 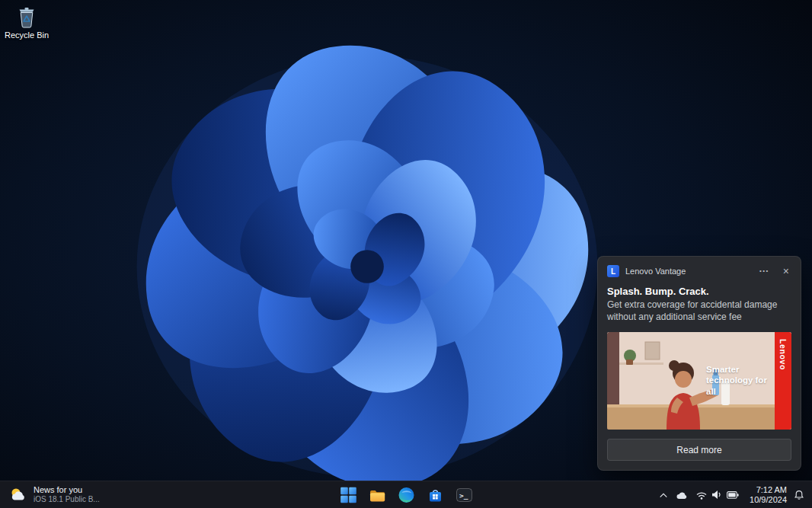 I want to click on taskbar-center-group: >_, so click(x=407, y=495).